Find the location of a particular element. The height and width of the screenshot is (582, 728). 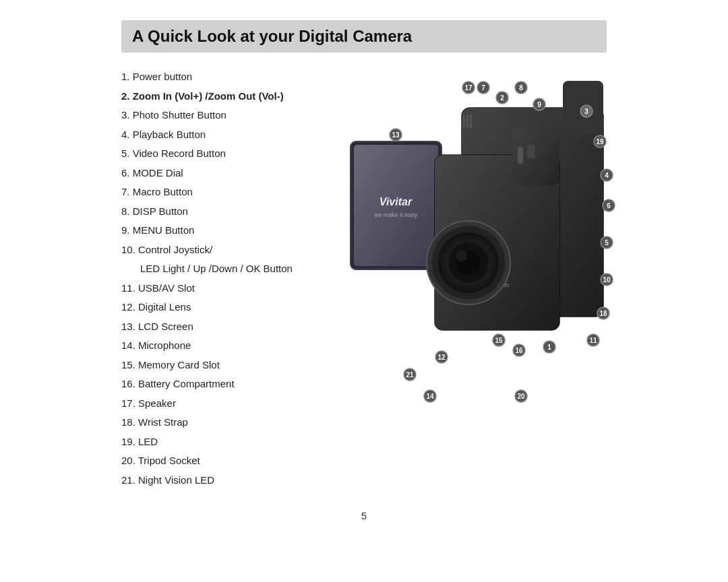

svg-text: 3 is located at coordinates (586, 112).